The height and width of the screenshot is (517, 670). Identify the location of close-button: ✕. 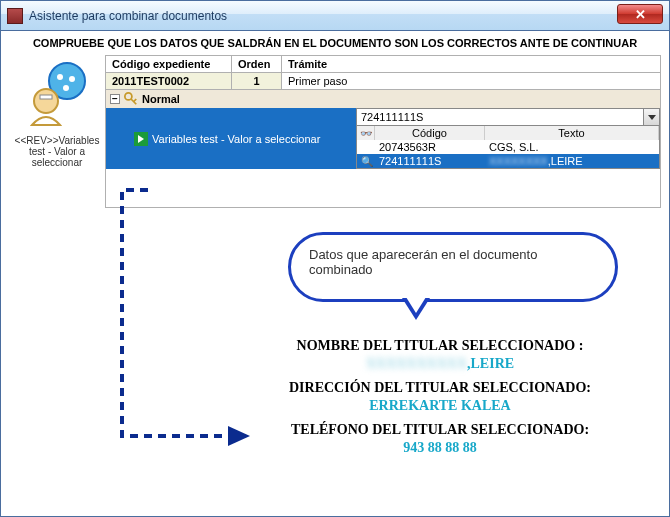
(640, 14).